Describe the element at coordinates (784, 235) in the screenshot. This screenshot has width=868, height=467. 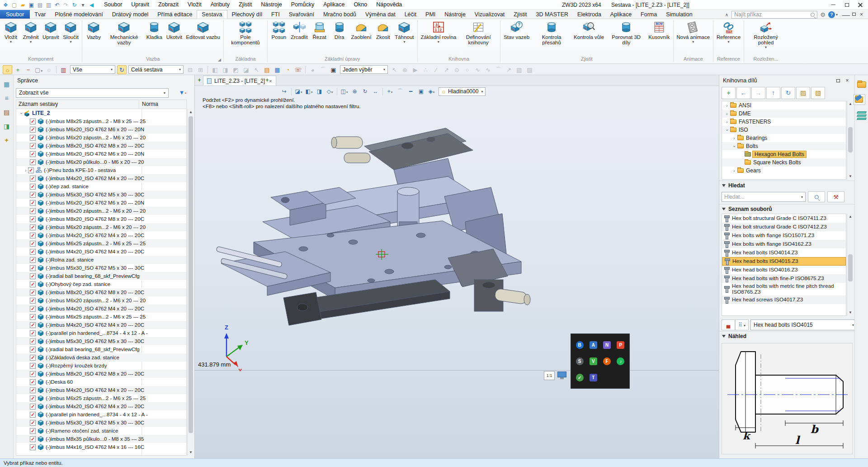
I see `file-hex-bolts-with-flange-iso15071-z3: Hex bolts with flange ISO15071.Z3` at that location.